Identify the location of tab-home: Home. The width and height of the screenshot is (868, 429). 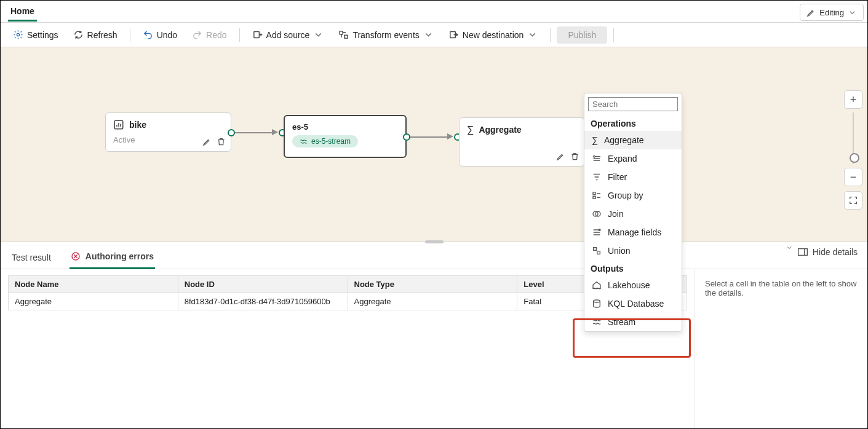
(22, 11).